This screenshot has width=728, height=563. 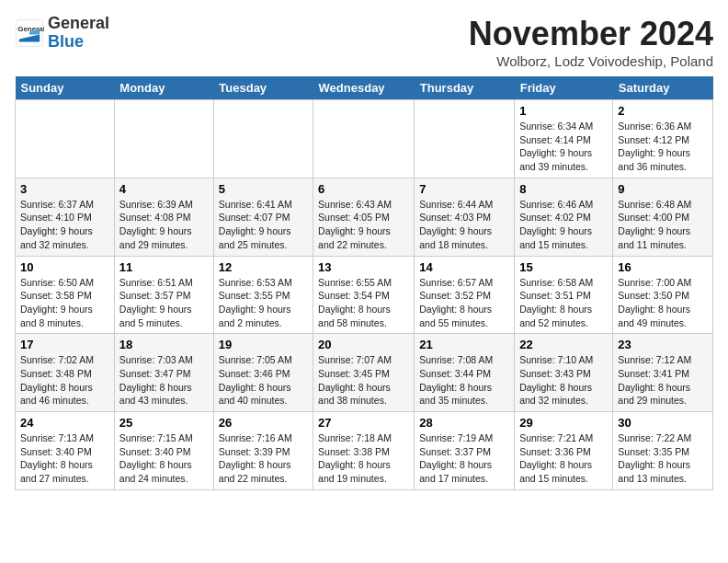 What do you see at coordinates (464, 267) in the screenshot?
I see `day-number: 14` at bounding box center [464, 267].